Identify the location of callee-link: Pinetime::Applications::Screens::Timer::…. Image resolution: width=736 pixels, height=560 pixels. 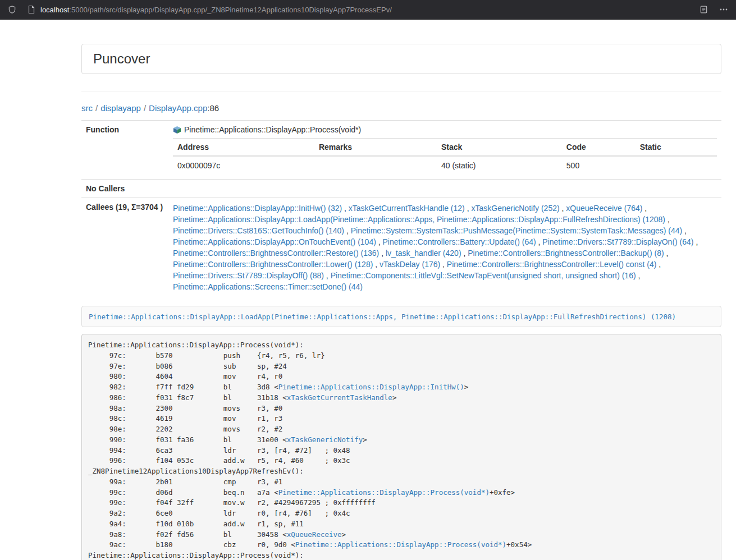
(268, 287).